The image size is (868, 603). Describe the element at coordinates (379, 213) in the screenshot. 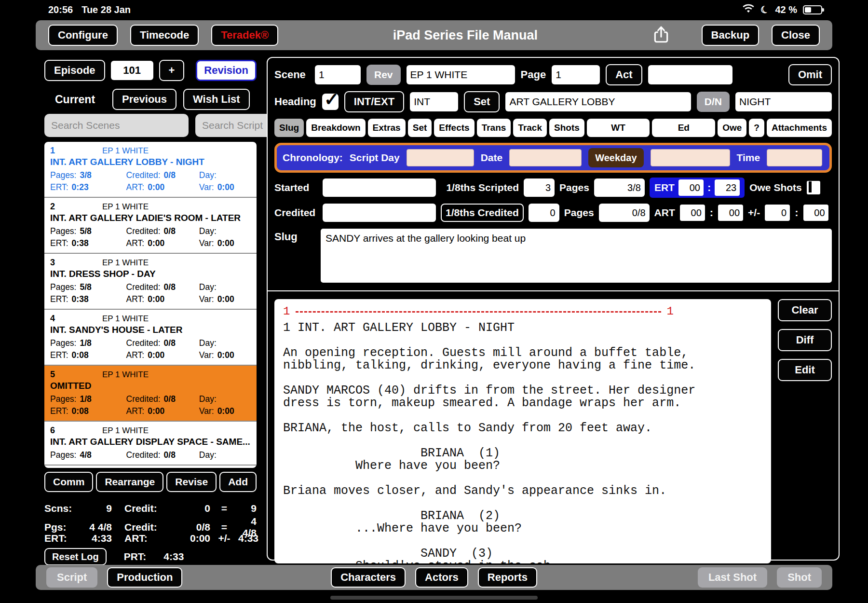

I see `credited-field` at that location.